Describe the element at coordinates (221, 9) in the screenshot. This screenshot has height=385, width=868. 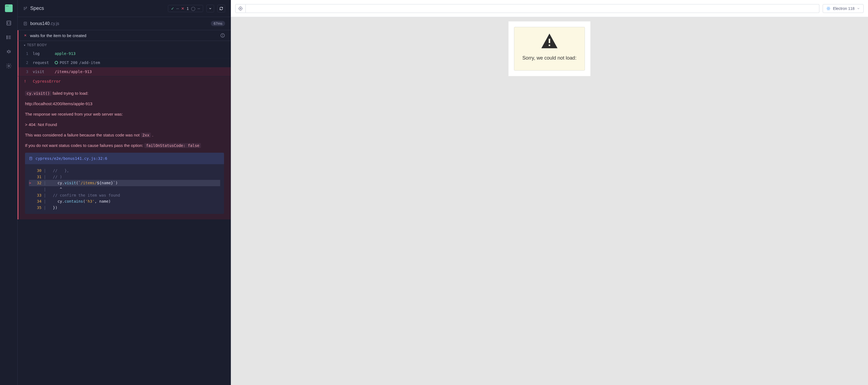
I see `rerun-button` at that location.